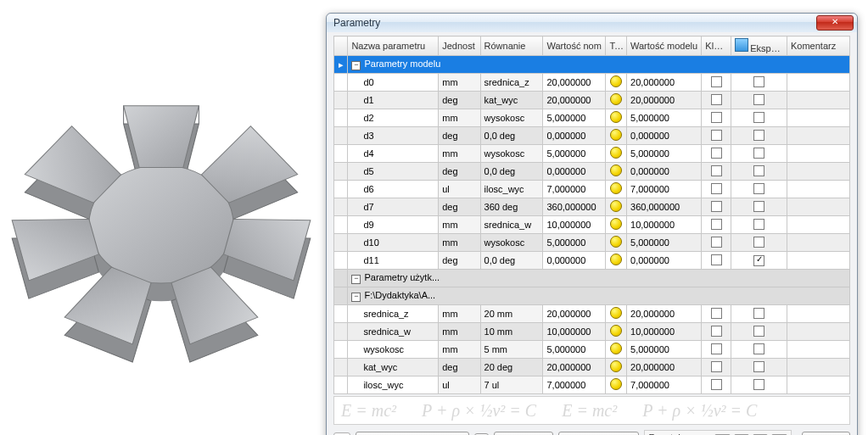 This screenshot has width=868, height=435. I want to click on section-row: ▸−Parametry modelu, so click(592, 64).